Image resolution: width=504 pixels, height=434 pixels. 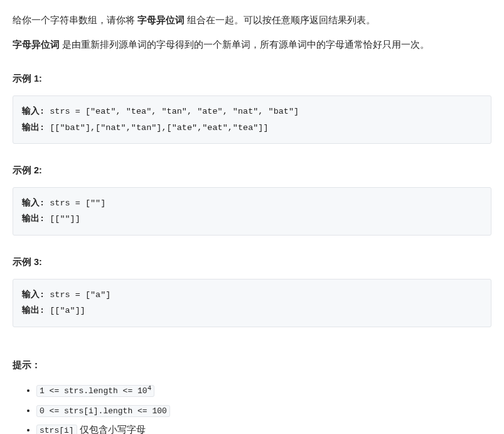 I want to click on example-2-code: 输入: strs = [""] 输出: [[""]], so click(x=252, y=211).